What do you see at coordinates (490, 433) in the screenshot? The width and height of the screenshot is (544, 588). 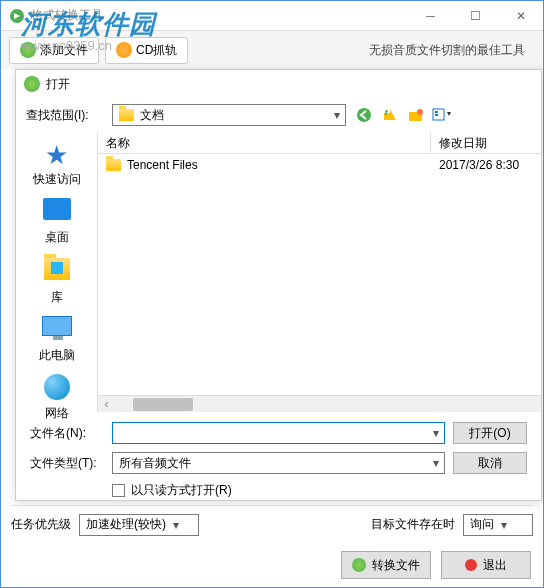 I see `open-button: 打开(O)` at bounding box center [490, 433].